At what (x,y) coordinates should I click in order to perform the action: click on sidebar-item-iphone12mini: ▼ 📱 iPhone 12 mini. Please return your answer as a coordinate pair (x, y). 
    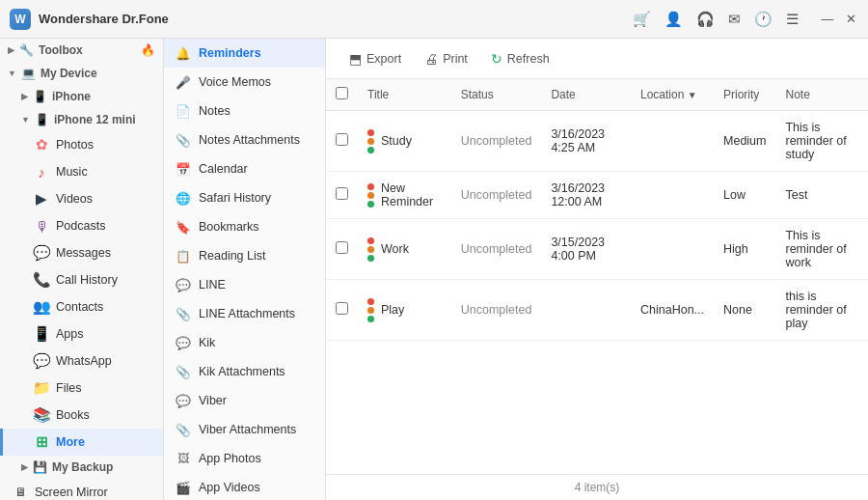
    Looking at the image, I should click on (81, 120).